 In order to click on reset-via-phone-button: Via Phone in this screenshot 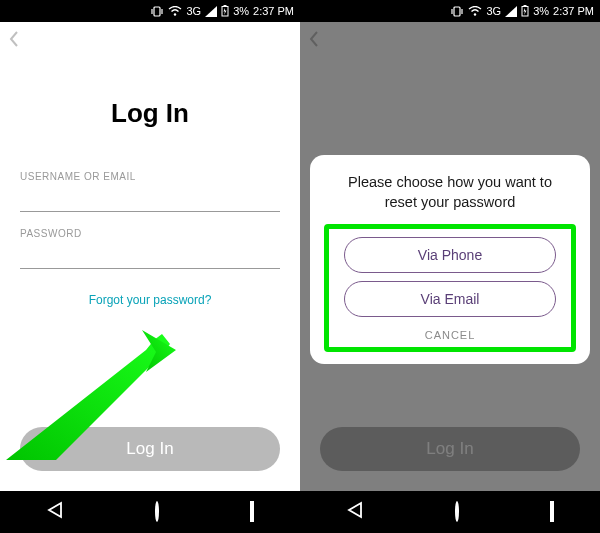, I will do `click(450, 255)`.